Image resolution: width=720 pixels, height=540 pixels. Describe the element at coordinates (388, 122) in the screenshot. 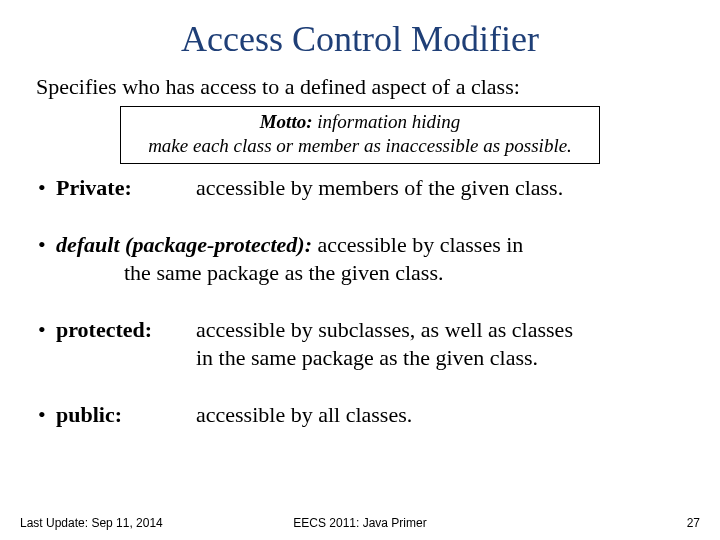

I see `motto-phrase: information hiding` at that location.